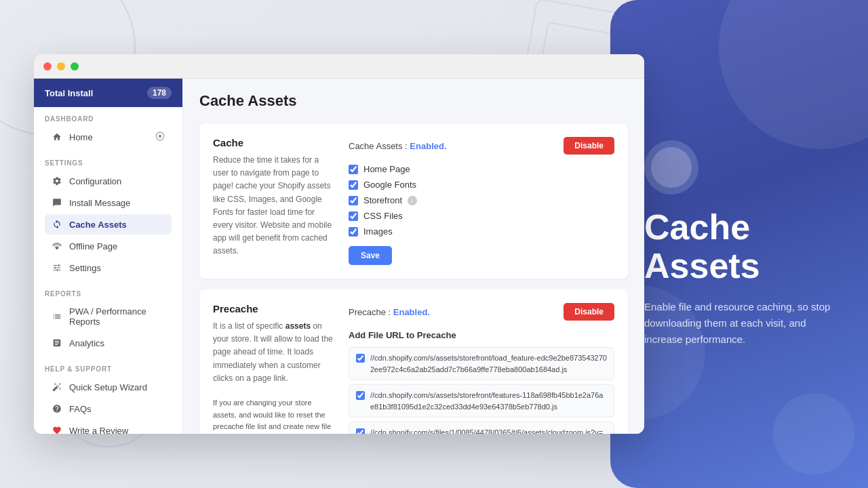 The height and width of the screenshot is (488, 868). Describe the element at coordinates (414, 362) in the screenshot. I see `precache-card: Precache It is a list of specific assets…` at that location.